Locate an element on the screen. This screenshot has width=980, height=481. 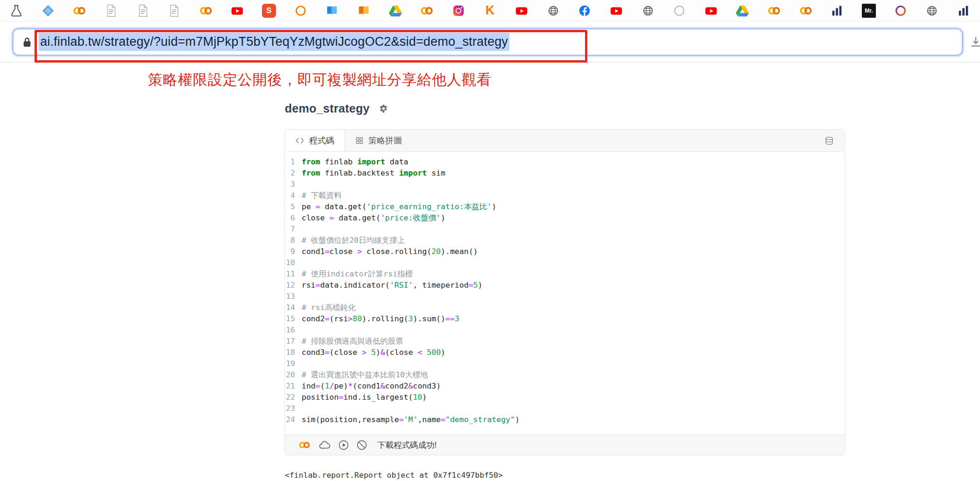
bookmarks-bar: SKMr. is located at coordinates (490, 11).